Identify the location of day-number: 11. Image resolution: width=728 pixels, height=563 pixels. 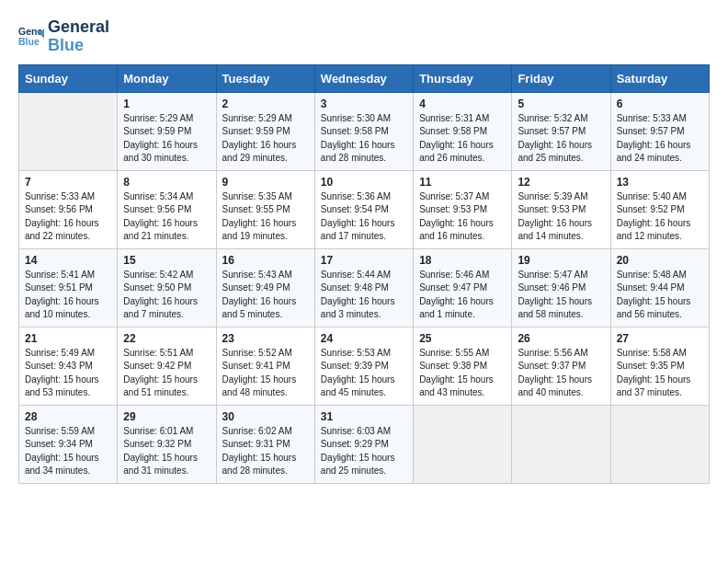
(462, 182).